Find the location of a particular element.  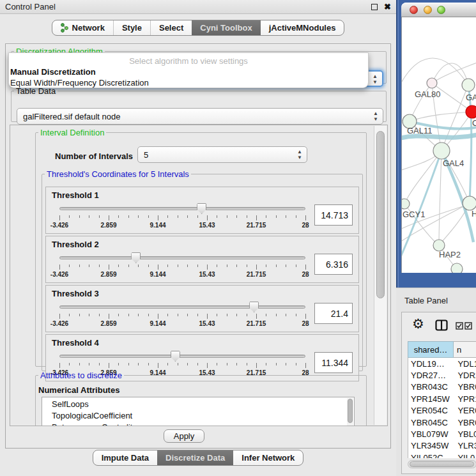

table-panel-title: Table Panel is located at coordinates (426, 300).